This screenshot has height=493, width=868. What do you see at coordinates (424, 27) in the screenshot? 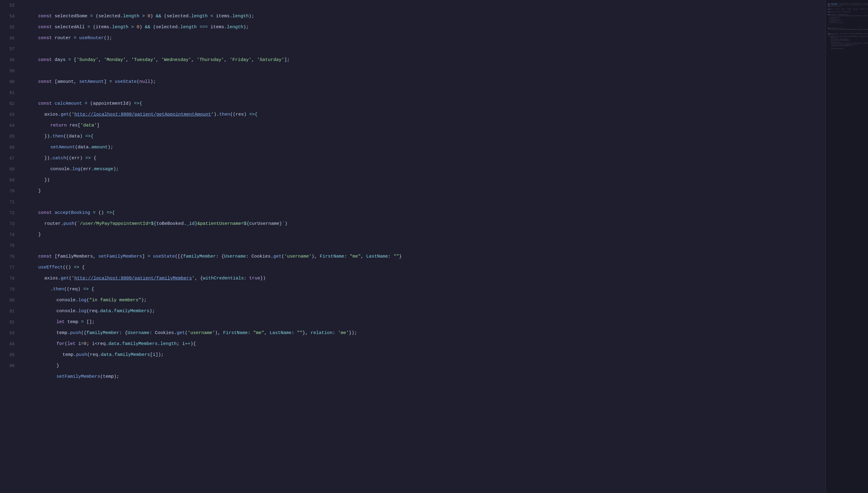
I see `code-line-55: const router = useRouter();` at bounding box center [424, 27].